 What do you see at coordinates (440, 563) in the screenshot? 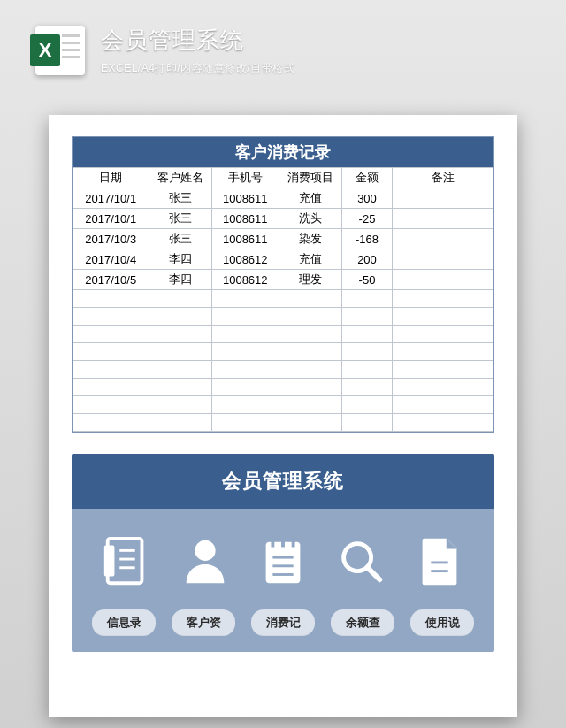
I see `file-icon` at bounding box center [440, 563].